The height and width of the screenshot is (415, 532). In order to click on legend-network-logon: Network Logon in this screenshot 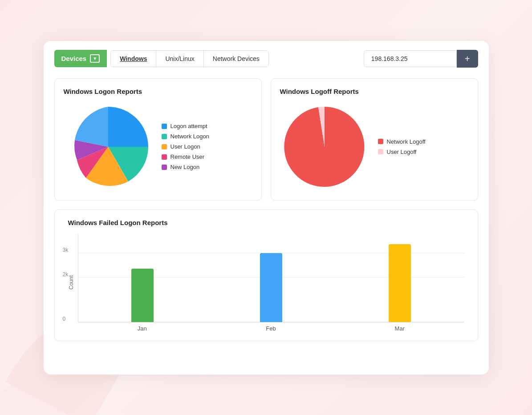, I will do `click(185, 136)`.